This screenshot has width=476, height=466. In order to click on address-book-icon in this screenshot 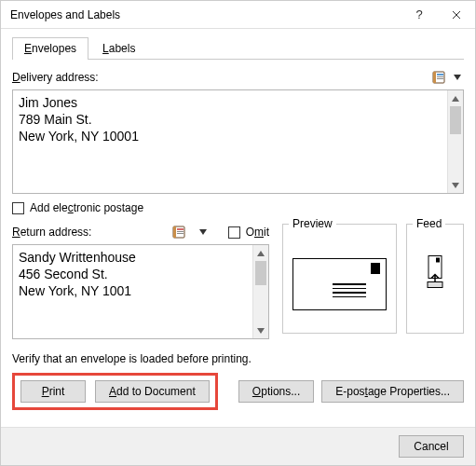, I will do `click(440, 77)`.